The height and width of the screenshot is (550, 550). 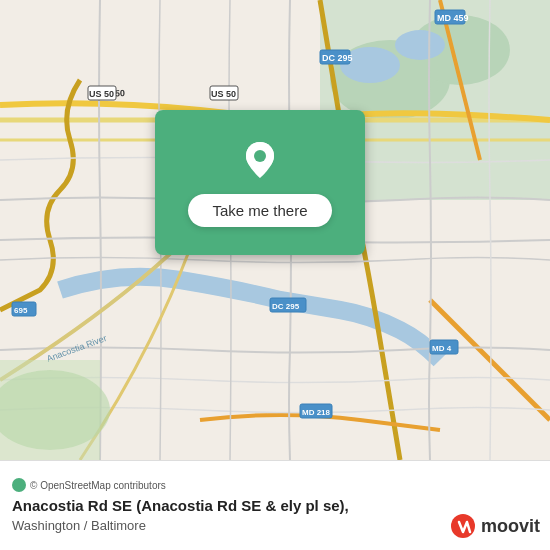 I want to click on svg-text: MD 459, so click(x=453, y=18).